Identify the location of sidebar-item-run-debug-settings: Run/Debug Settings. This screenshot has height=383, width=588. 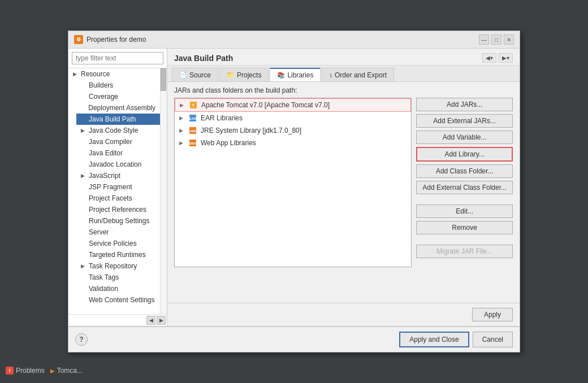
(118, 221).